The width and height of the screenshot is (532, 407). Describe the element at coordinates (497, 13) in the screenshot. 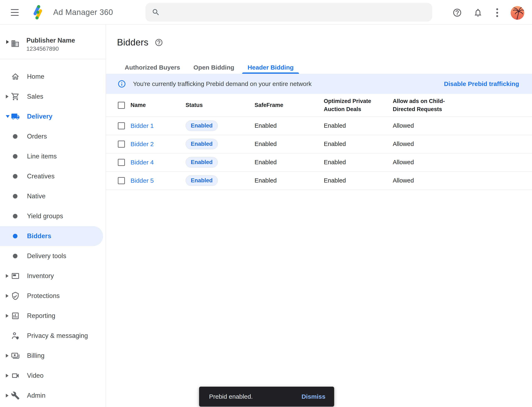

I see `more-options-icon` at that location.